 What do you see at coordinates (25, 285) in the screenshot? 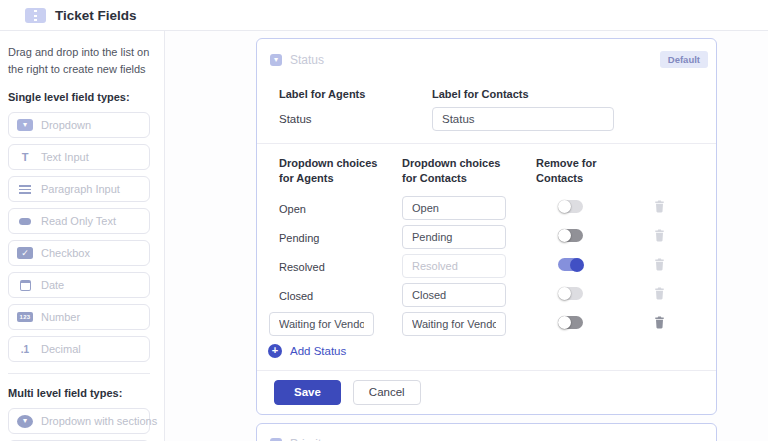
I see `calendar-icon` at bounding box center [25, 285].